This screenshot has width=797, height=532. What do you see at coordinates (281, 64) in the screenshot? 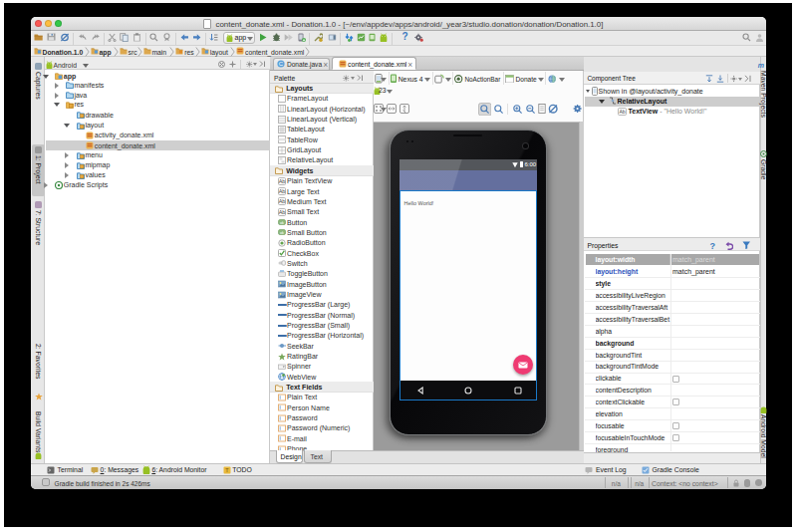
I see `svg-text: C` at bounding box center [281, 64].